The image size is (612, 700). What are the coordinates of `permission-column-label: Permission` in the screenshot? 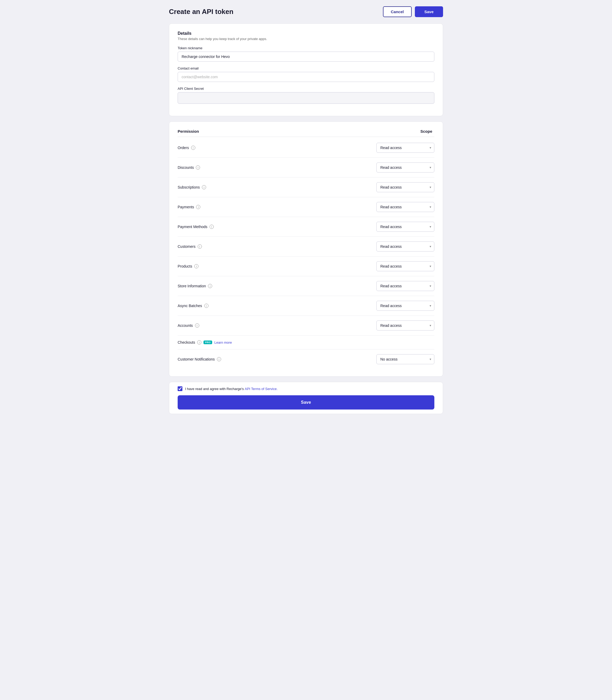 It's located at (189, 131).